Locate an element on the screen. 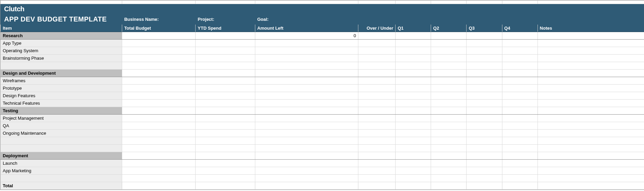  label-goal: Goal: is located at coordinates (306, 19).